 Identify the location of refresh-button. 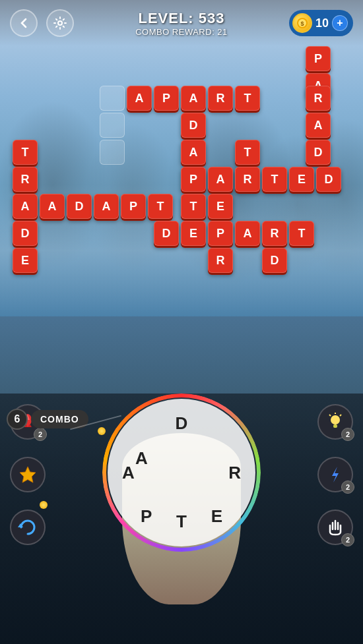
(28, 527).